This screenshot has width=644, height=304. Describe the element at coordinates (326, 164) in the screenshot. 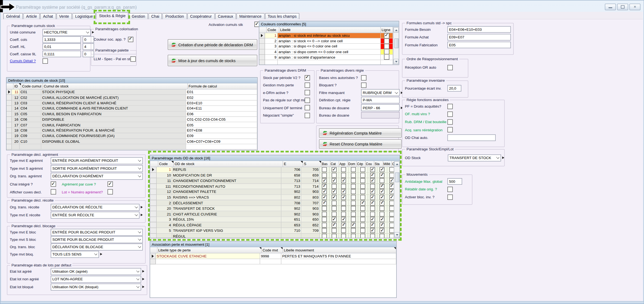

I see `column-header-Bas: Bas` at that location.